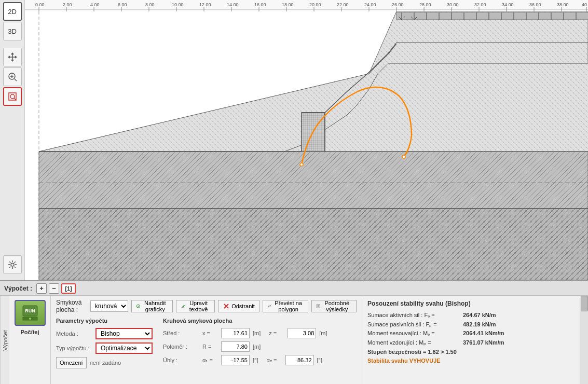  What do you see at coordinates (12, 11) in the screenshot?
I see `btn-2d: 2D` at bounding box center [12, 11].